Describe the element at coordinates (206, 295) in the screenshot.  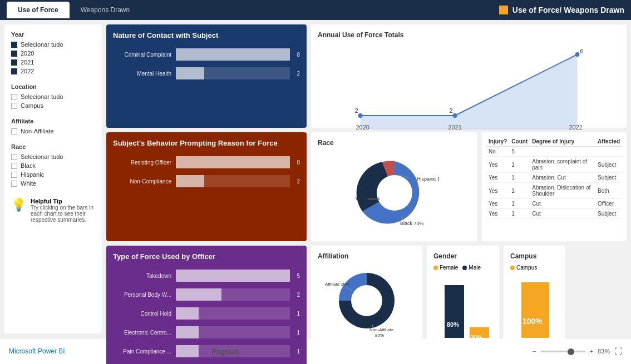
I see `force-bar-2: Personal Body W... 2` at that location.